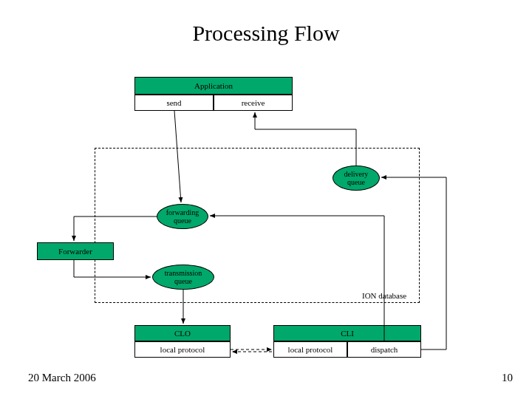 This screenshot has height=399, width=532. What do you see at coordinates (384, 296) in the screenshot?
I see `ion-database-label: ION database` at bounding box center [384, 296].